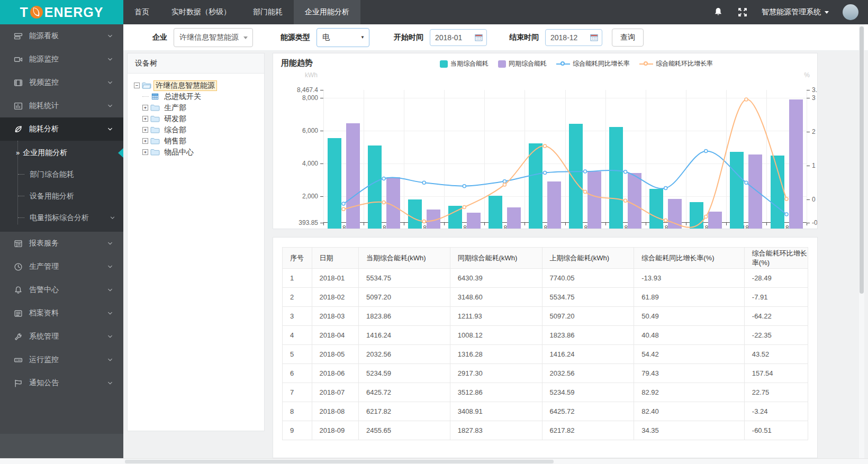  What do you see at coordinates (61, 243) in the screenshot?
I see `sidebar-item: 报表服务` at bounding box center [61, 243].